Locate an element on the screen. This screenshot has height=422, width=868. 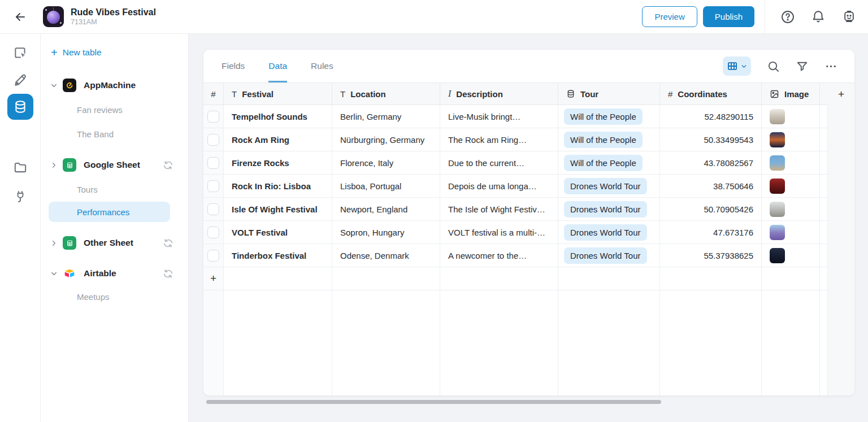
cell-location: Nürburgring, Germany is located at coordinates (387, 140).